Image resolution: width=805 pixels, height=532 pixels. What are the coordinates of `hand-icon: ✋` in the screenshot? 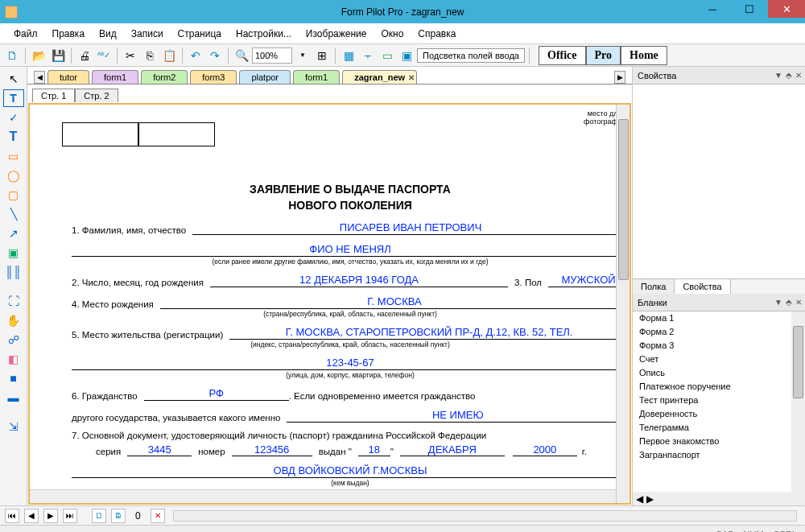 It's located at (14, 320).